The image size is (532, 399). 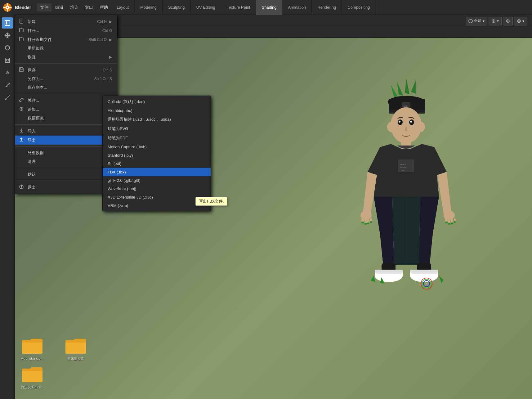 I want to click on menu-save-copy: 保存副本..., so click(x=66, y=87).